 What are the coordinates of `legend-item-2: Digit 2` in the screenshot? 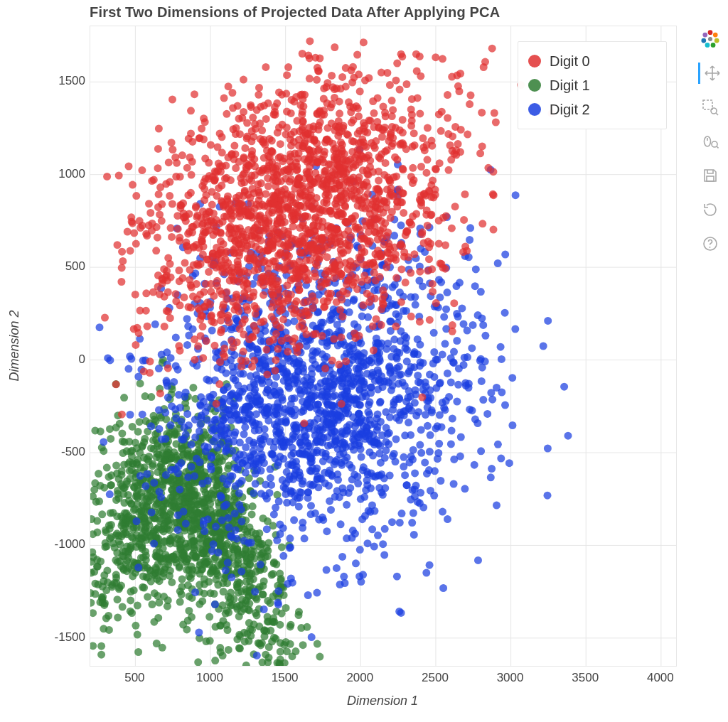 It's located at (592, 109).